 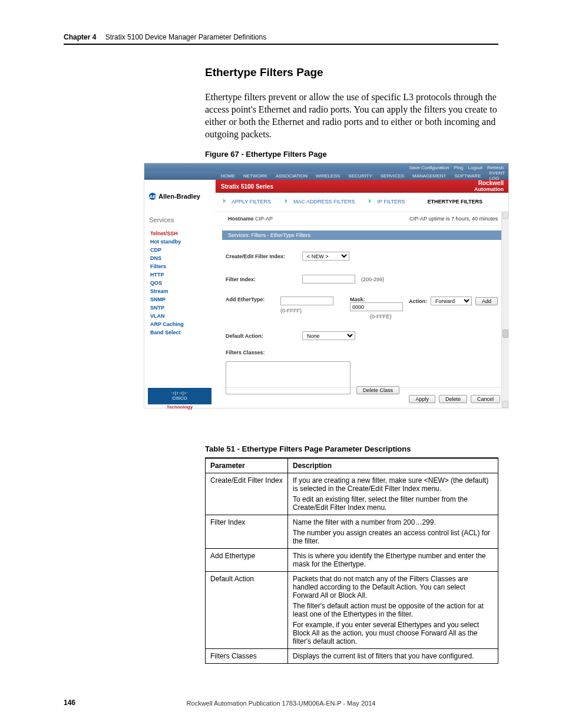 I want to click on tab-ip-filters: IP FILTERS, so click(x=391, y=205).